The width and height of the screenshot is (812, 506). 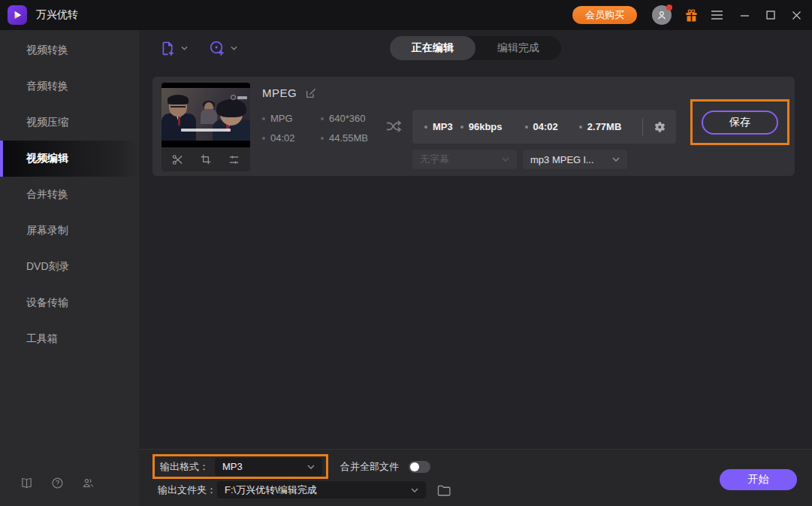 I want to click on output-format: MP3, so click(x=439, y=126).